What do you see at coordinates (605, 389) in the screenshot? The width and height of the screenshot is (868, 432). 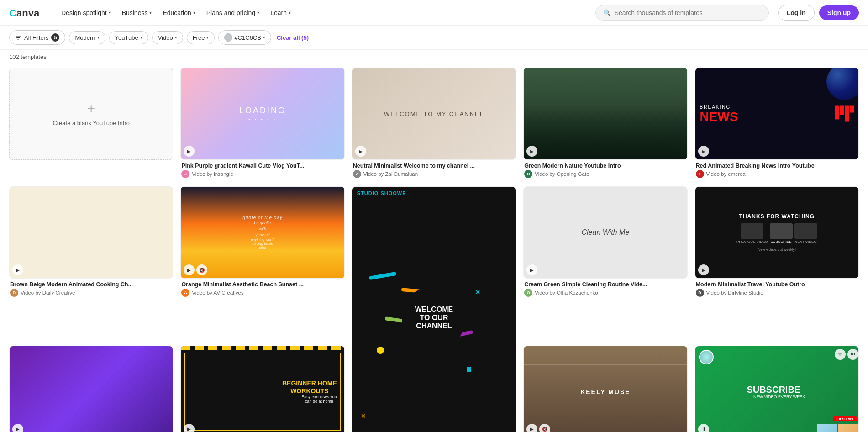 I see `template-card-keely-muse: KEELY MUSE ▶ 🔇 Charcoal Slate Grey Moder…` at bounding box center [605, 389].